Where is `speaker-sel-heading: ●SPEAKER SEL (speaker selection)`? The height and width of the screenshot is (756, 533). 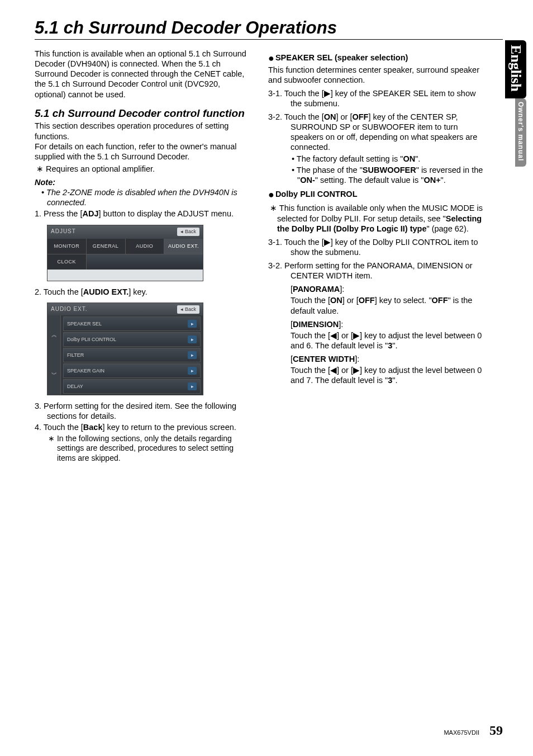
speaker-sel-heading: ●SPEAKER SEL (speaker selection) is located at coordinates (377, 58).